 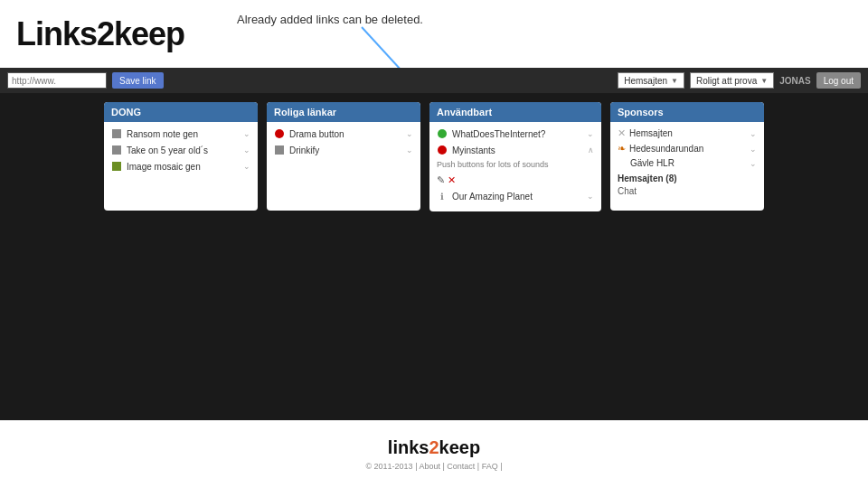 I want to click on sponsors-card: Sponsors ✕ Hemsajten ⌄ ❧ Hedesundarundan…, so click(x=687, y=156).